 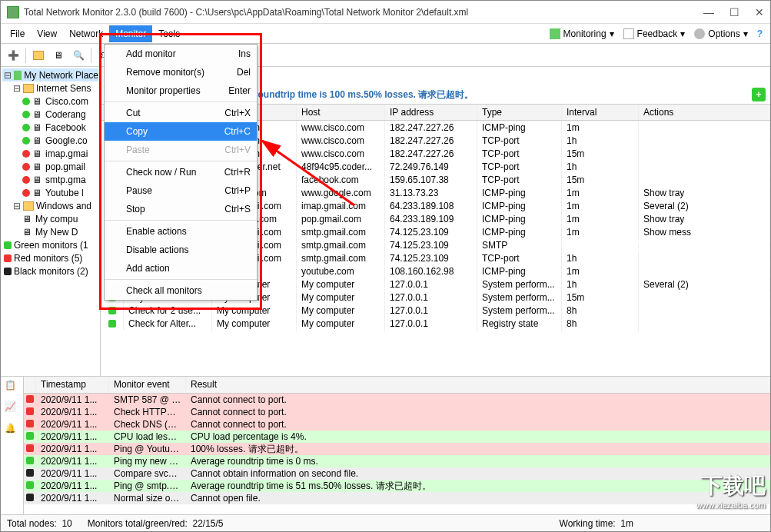 I want to click on log-row: 2020/9/11 1...Ping my new de...Average r…, so click(x=397, y=461).